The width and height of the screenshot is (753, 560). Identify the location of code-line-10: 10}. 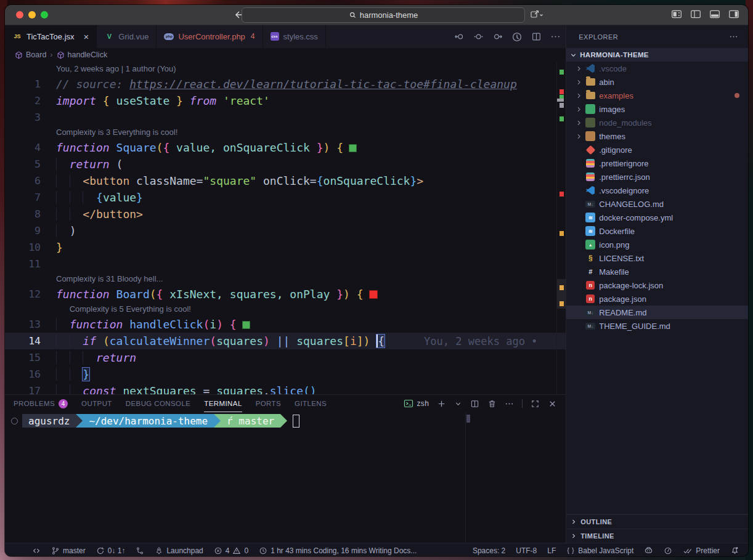
(285, 248).